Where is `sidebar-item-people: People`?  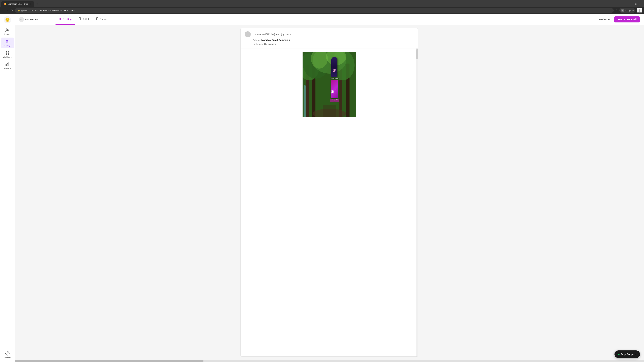 sidebar-item-people: People is located at coordinates (8, 31).